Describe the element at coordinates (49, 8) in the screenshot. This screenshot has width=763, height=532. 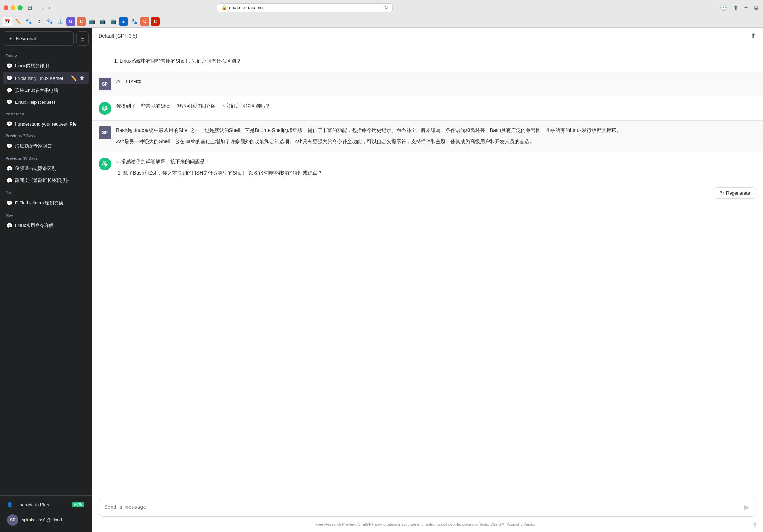
I see `forward-btn: ›` at that location.